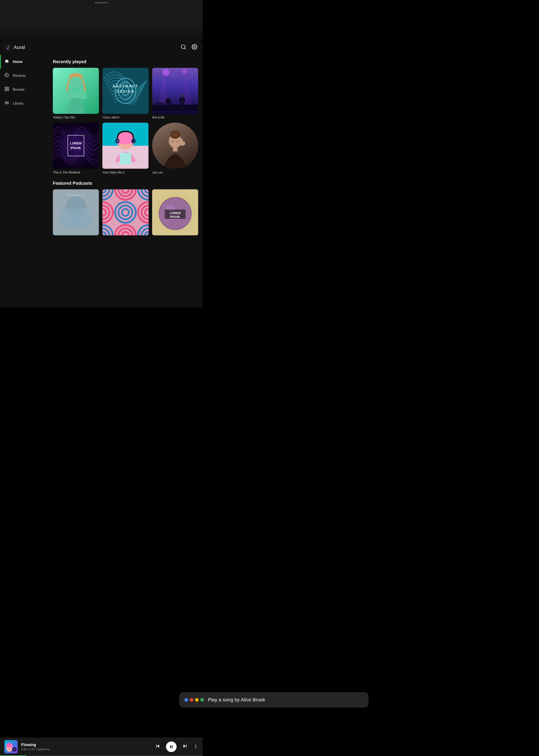 The width and height of the screenshot is (539, 756). Describe the element at coordinates (125, 173) in the screenshot. I see `album-label-your-daily-mix-2: Your Daily Mix 2` at that location.